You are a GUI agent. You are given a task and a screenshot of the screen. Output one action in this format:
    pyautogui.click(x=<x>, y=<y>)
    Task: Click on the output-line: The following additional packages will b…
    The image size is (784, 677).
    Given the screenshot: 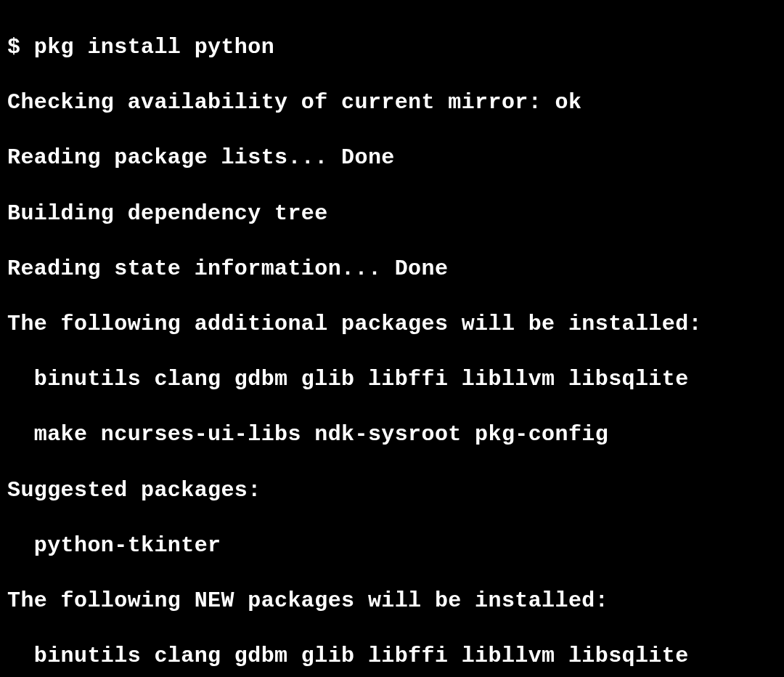 What is the action you would take?
    pyautogui.click(x=392, y=324)
    